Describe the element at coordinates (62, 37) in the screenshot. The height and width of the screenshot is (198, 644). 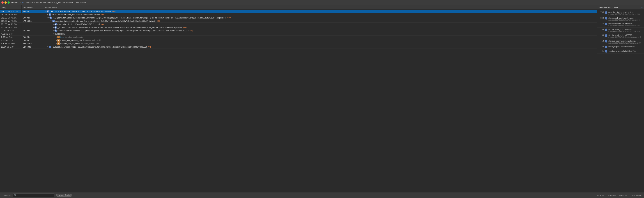
I see `symbol-name: free` at that location.